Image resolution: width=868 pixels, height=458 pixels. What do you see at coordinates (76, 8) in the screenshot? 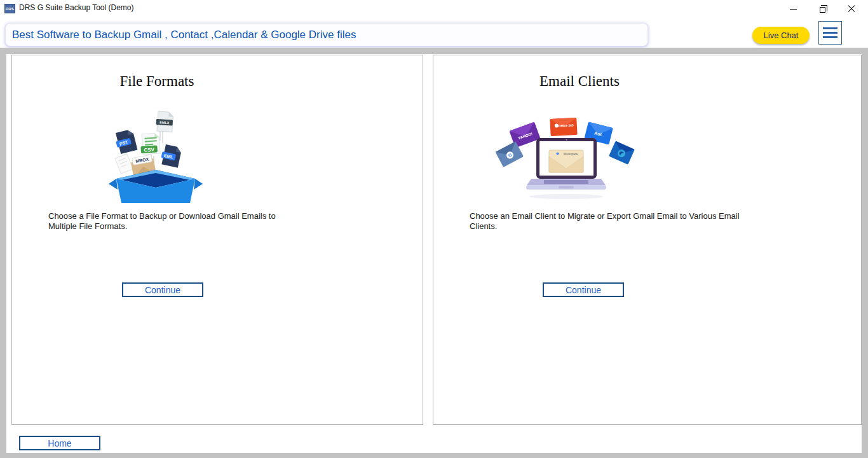
I see `window-title: DRS G Suite Backup Tool (Demo)` at bounding box center [76, 8].